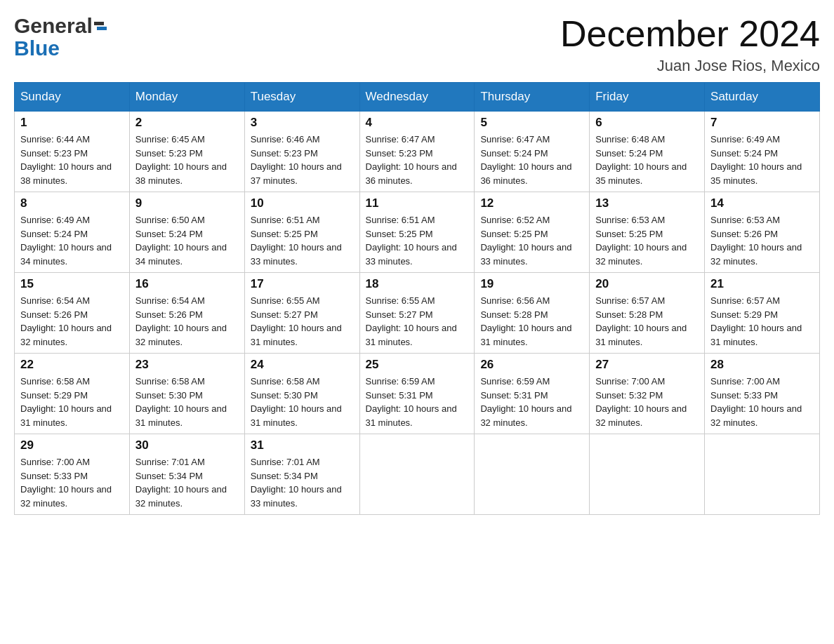 This screenshot has height=644, width=834. What do you see at coordinates (72, 97) in the screenshot?
I see `header-sunday: Sunday` at bounding box center [72, 97].